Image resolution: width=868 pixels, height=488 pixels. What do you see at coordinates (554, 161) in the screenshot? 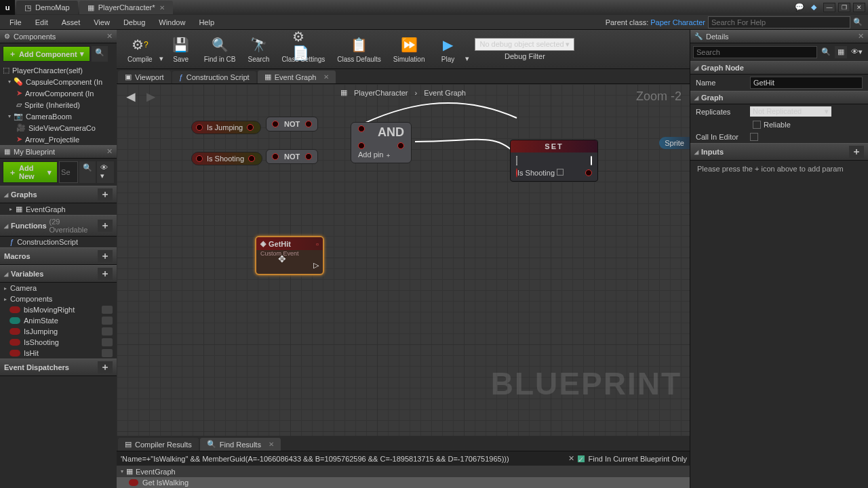
I see `node-set-isshooting: SET Is Shooting` at bounding box center [554, 161].